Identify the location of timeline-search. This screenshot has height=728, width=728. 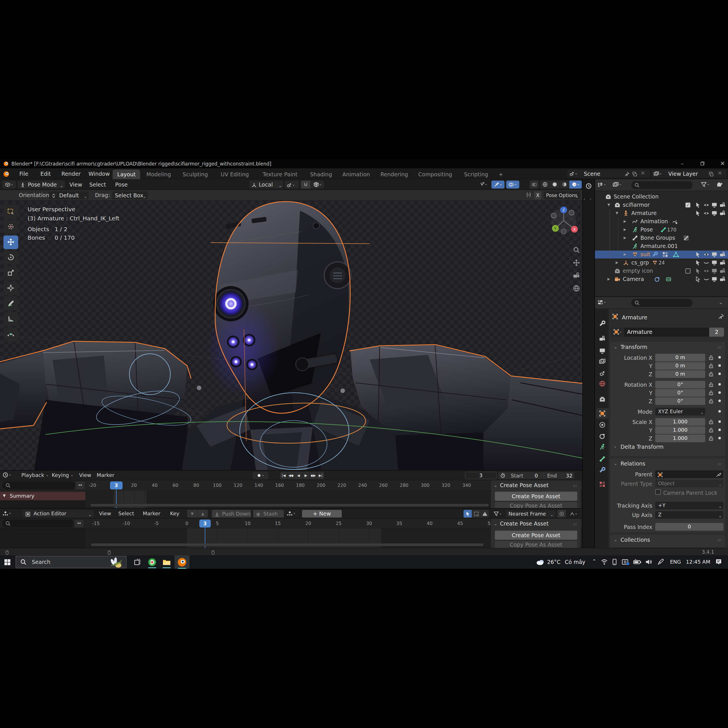
(38, 485).